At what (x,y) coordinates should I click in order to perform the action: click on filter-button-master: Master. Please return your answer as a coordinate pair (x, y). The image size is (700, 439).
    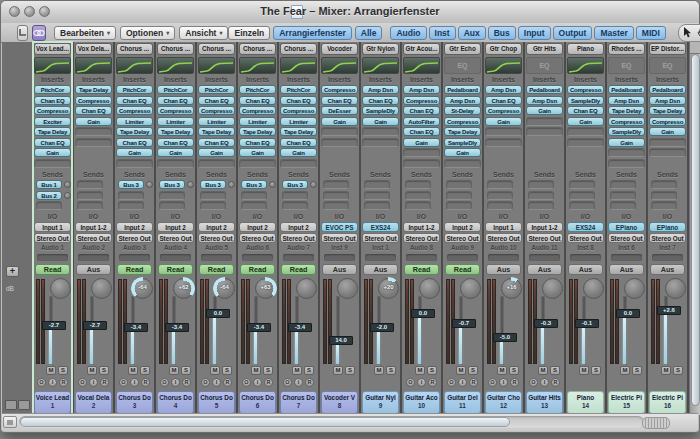
    Looking at the image, I should click on (614, 33).